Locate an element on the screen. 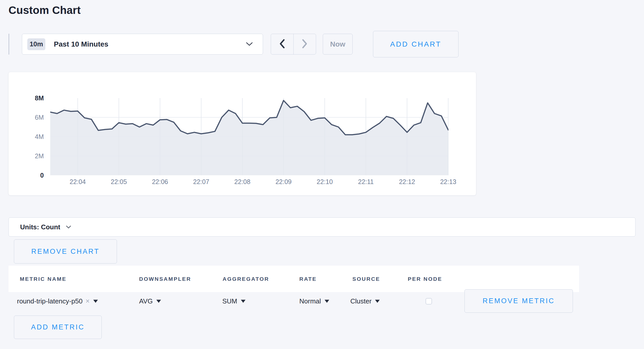 This screenshot has height=349, width=644. metrics-table-header: METRIC NAME DOWNSAMPLER AGGREGATOR RATE … is located at coordinates (294, 279).